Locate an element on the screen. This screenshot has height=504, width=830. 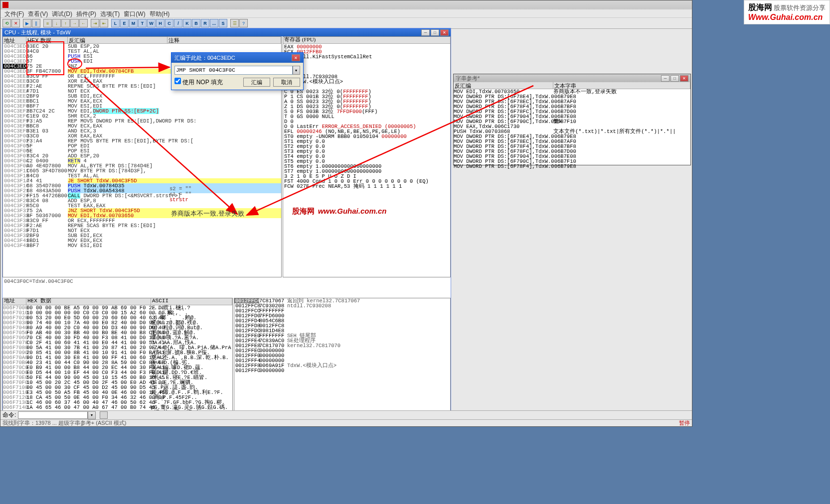
ref-close-icon: ✕ is located at coordinates (684, 79).